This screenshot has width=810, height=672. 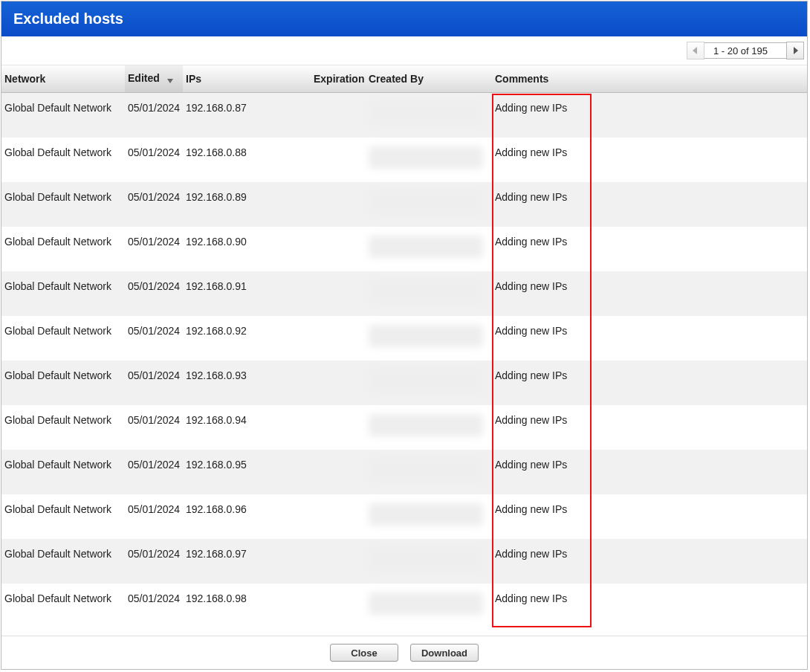 I want to click on cell-ips: 192.168.0.89, so click(x=247, y=204).